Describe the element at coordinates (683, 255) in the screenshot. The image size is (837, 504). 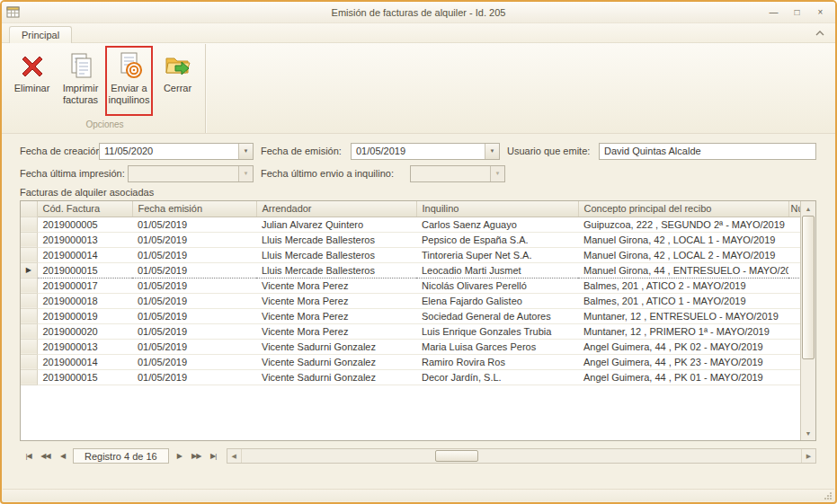
I see `grid-cell: Manuel Girona, 42 , LOCAL 2 - MAYO/2019` at that location.